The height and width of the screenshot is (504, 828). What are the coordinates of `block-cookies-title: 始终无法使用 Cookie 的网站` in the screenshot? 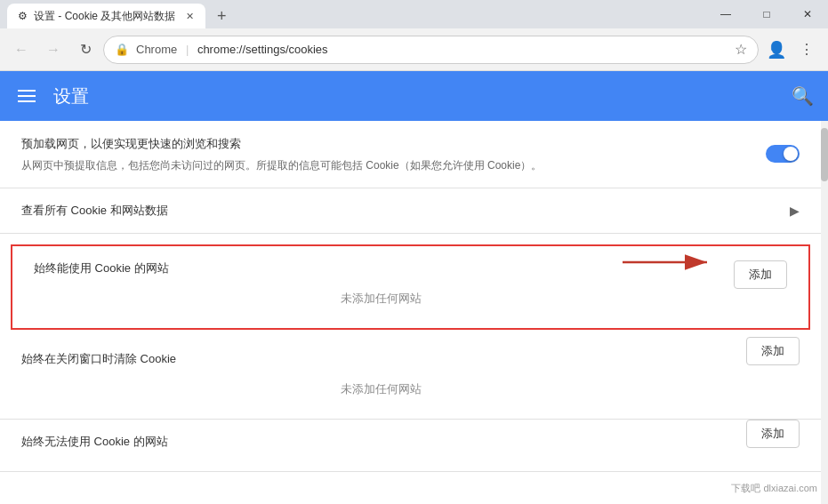 It's located at (381, 442).